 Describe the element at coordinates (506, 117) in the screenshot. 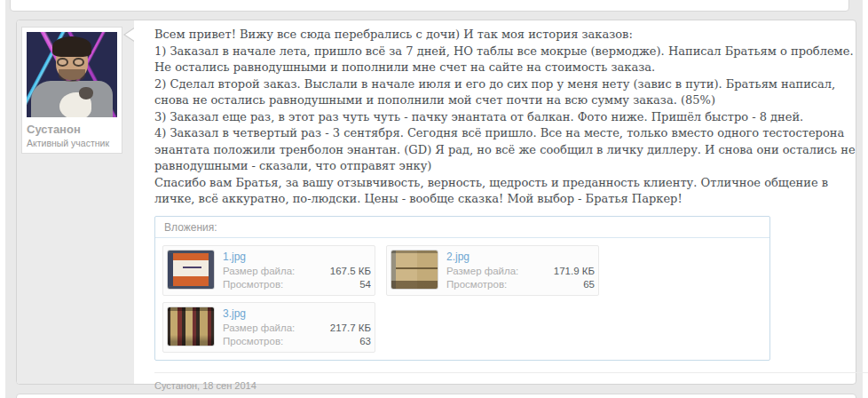

I see `post-line: 3) Заказал еще раз, в этот раз чуть чуть…` at that location.